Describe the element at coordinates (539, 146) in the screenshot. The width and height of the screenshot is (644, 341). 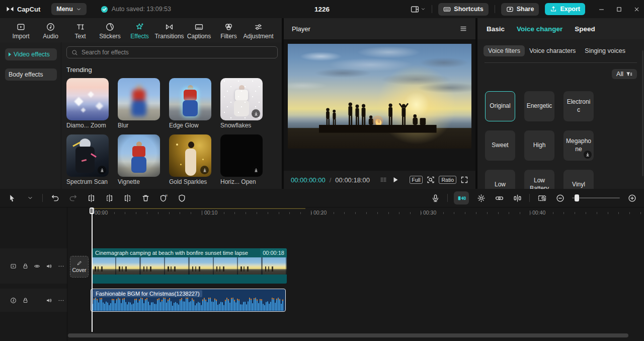
I see `voice-option-high: High` at that location.